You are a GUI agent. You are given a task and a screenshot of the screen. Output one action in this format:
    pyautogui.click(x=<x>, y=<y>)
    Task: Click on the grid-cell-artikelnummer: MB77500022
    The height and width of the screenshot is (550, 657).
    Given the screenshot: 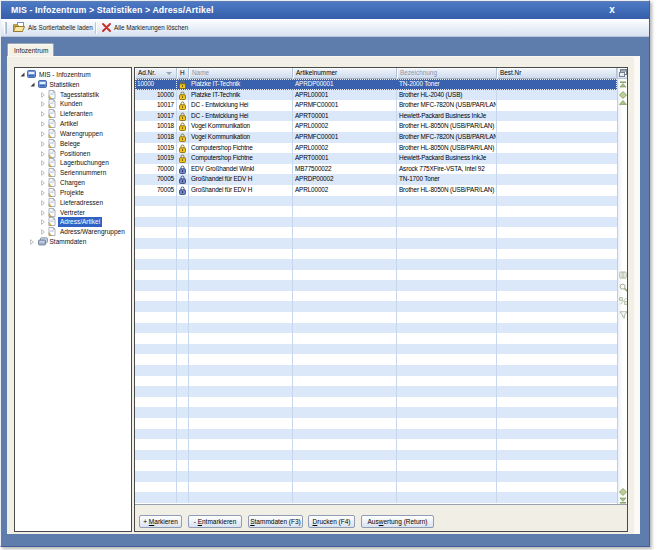 What is the action you would take?
    pyautogui.click(x=345, y=170)
    